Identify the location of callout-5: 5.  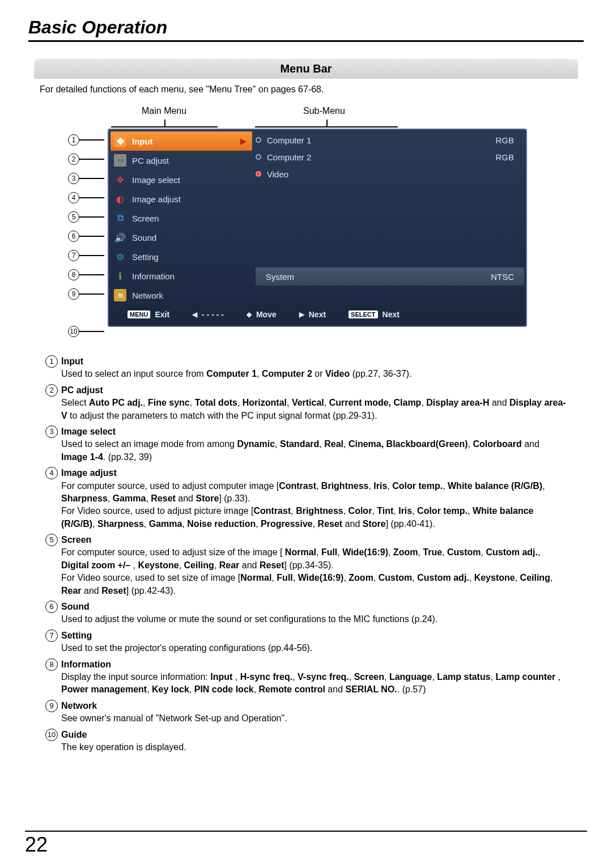
(86, 217).